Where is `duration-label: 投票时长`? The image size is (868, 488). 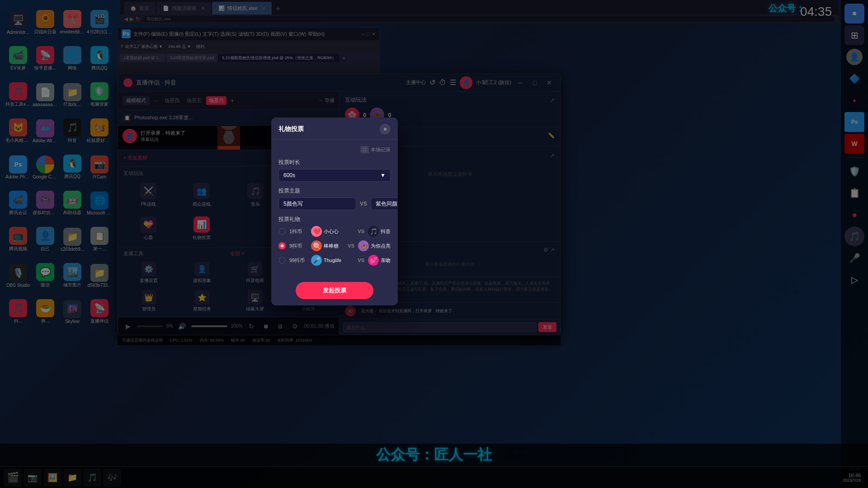
duration-label: 投票时长 is located at coordinates (335, 163).